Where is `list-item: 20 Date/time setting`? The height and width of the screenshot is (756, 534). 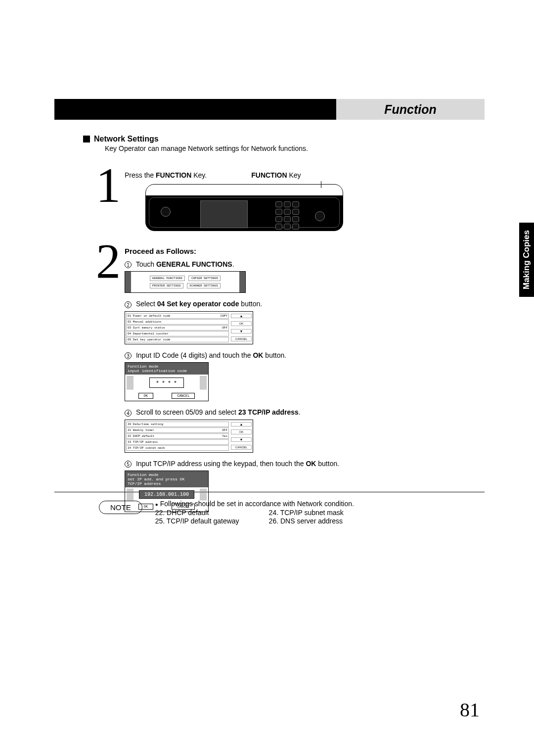 list-item: 20 Date/time setting is located at coordinates (178, 425).